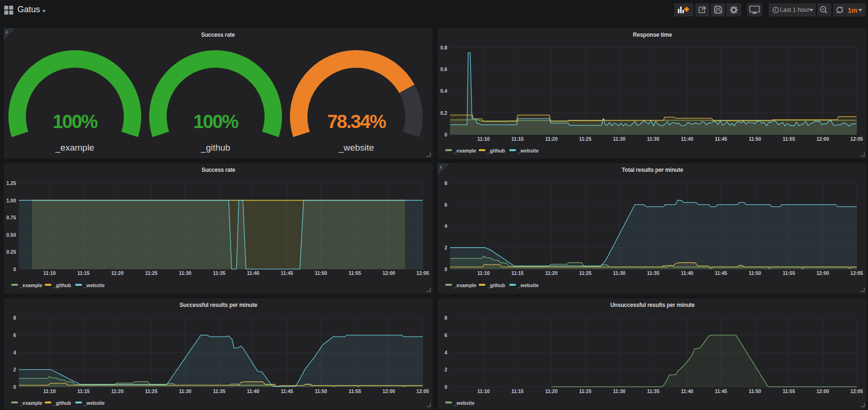 Image resolution: width=868 pixels, height=410 pixels. Describe the element at coordinates (443, 69) in the screenshot. I see `svg-text: 0.6` at that location.